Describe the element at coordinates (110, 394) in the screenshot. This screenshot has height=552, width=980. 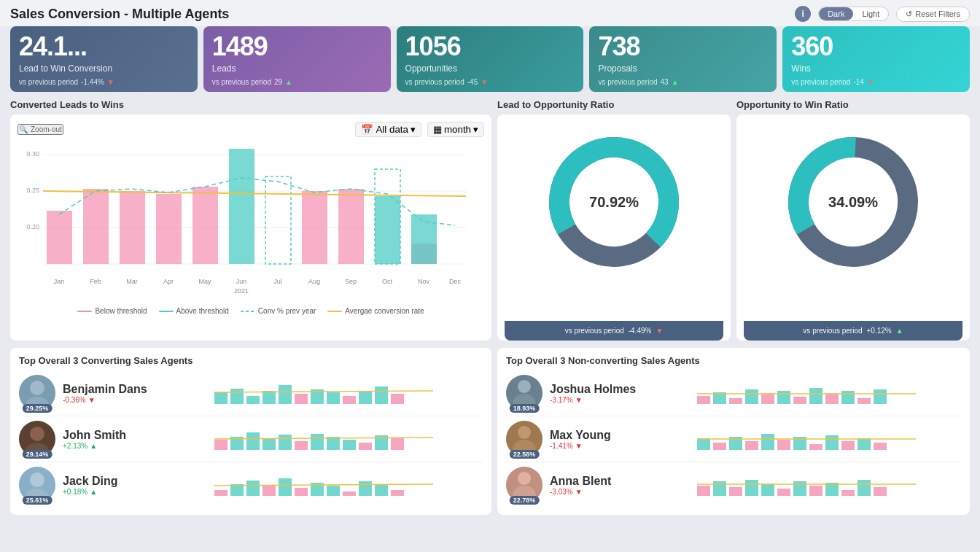
I see `agent-info: Benjamin Dans -0.36% ▼` at that location.